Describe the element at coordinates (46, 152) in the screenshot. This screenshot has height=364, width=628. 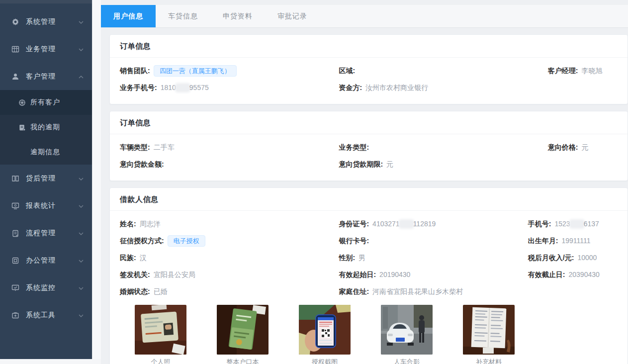
I see `sidebar-item-overdue-info: 逾期信息` at that location.